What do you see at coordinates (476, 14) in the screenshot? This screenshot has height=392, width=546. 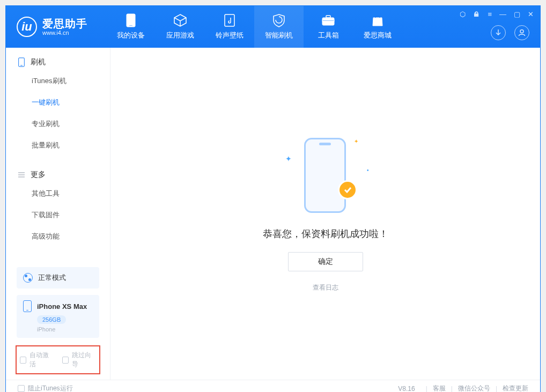 I see `lock-icon: 🔒︎` at bounding box center [476, 14].